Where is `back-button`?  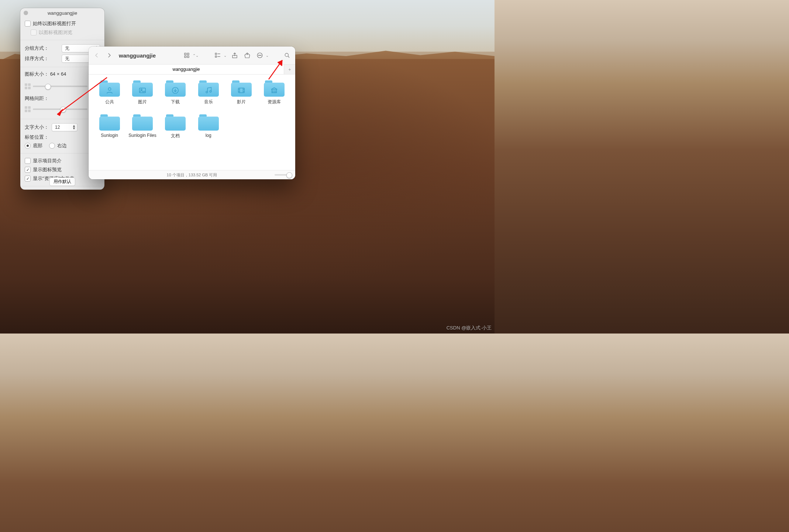
back-button is located at coordinates (97, 55).